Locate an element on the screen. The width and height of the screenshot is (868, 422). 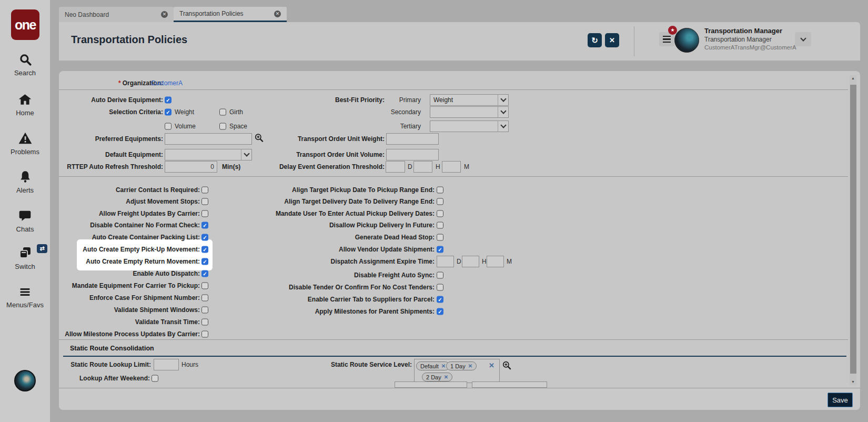
search-icon is located at coordinates (25, 63).